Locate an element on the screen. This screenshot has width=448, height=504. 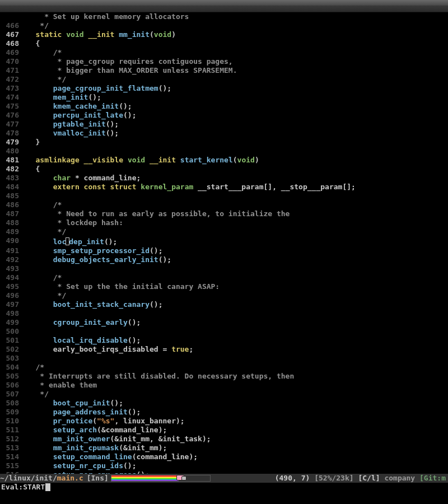
code-line: 507 */ is located at coordinates (224, 394).